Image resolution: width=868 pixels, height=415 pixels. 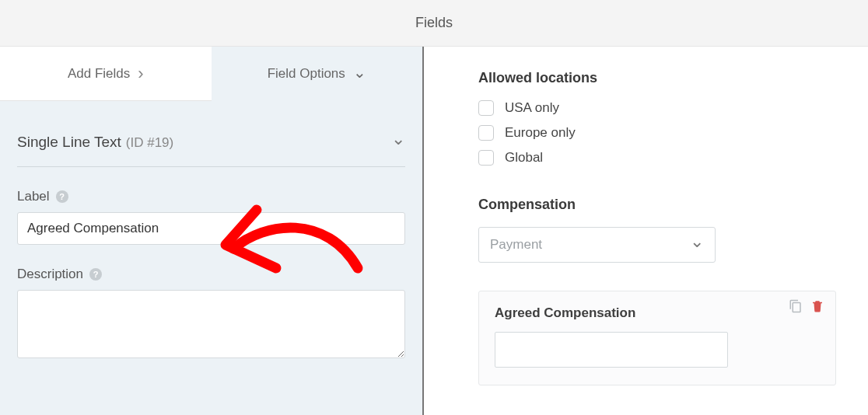 What do you see at coordinates (212, 228) in the screenshot?
I see `label-input` at bounding box center [212, 228].